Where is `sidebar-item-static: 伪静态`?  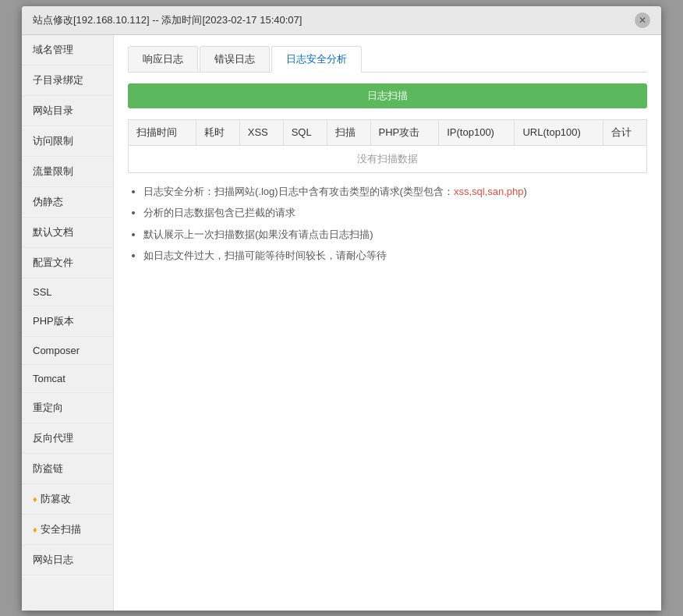 sidebar-item-static: 伪静态 is located at coordinates (67, 203).